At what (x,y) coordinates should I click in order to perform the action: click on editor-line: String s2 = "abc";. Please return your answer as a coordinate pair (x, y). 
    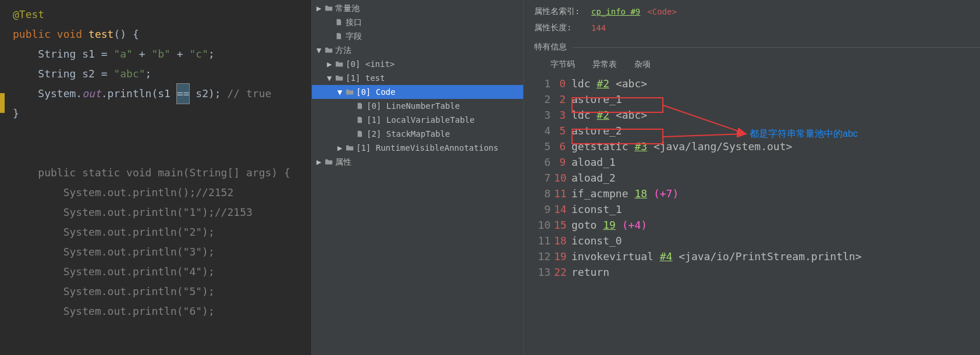
    Looking at the image, I should click on (156, 74).